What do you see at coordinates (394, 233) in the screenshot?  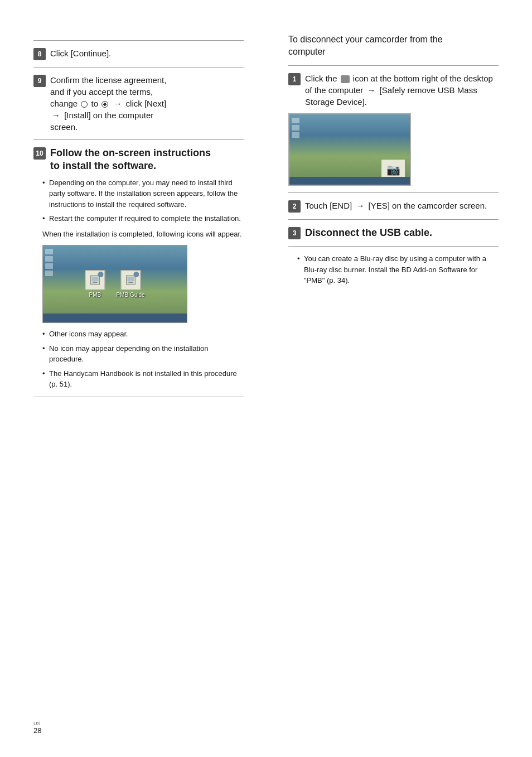 I see `step-r3-header: 3 Disconnect the USB cable.` at bounding box center [394, 233].